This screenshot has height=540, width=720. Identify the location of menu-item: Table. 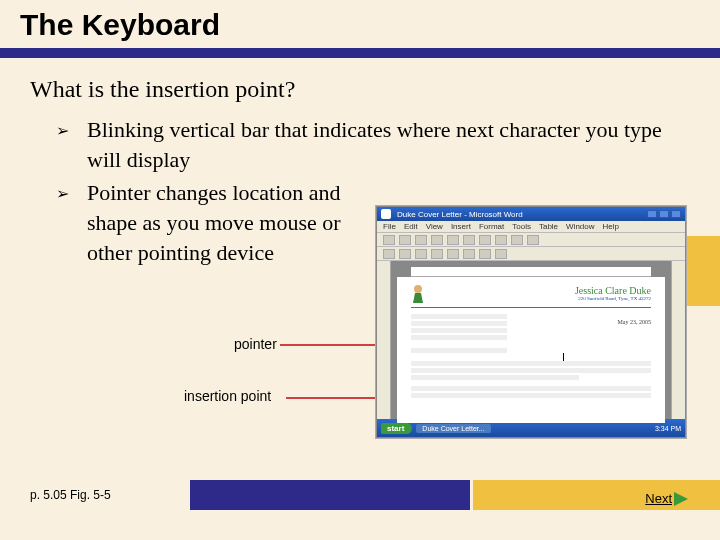
(548, 226).